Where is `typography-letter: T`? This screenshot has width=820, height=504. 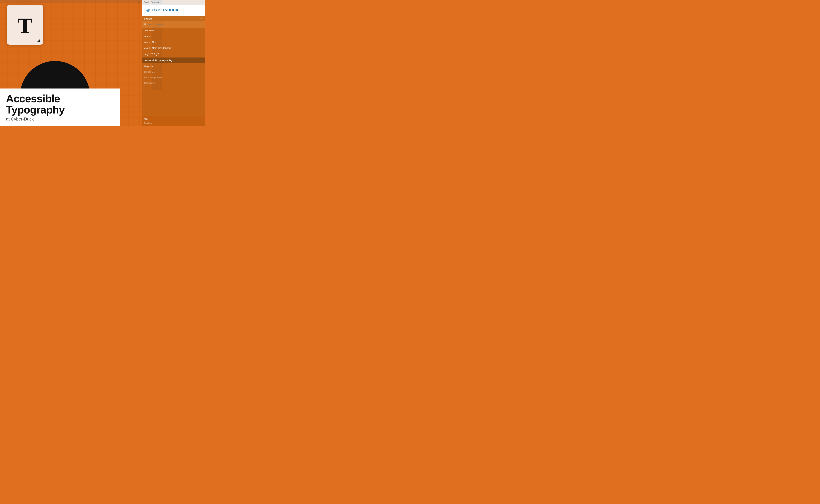 typography-letter: T is located at coordinates (25, 25).